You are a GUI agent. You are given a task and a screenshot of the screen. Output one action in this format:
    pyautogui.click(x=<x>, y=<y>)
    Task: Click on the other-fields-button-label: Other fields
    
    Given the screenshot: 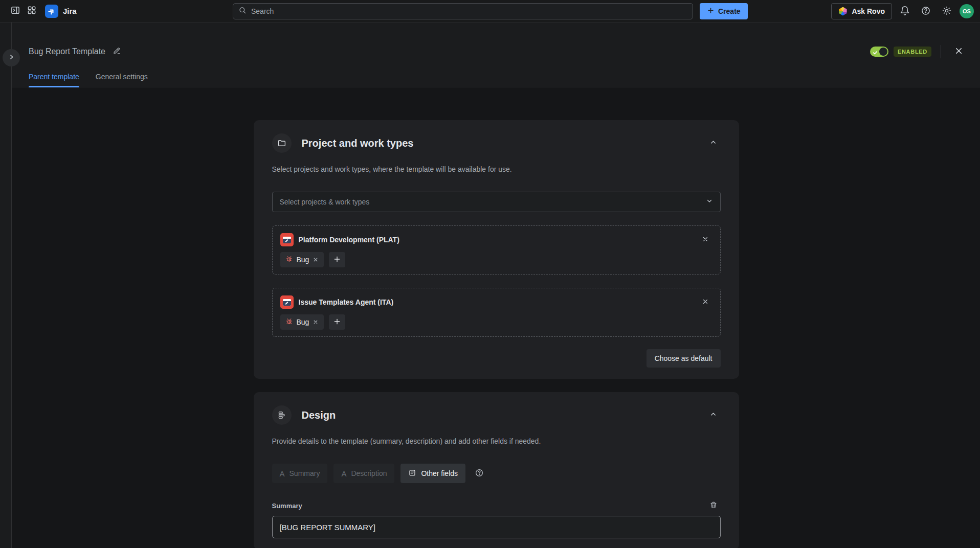 What is the action you would take?
    pyautogui.click(x=439, y=473)
    